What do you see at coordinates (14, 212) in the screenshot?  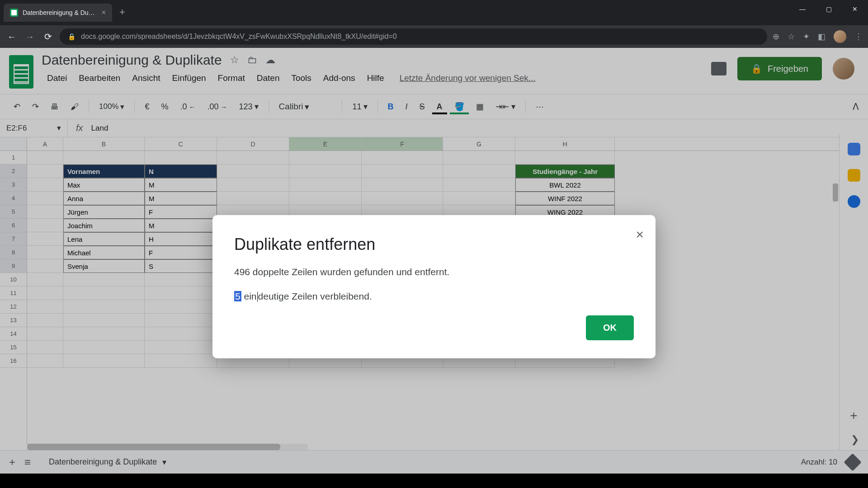 I see `row-header: 5` at bounding box center [14, 212].